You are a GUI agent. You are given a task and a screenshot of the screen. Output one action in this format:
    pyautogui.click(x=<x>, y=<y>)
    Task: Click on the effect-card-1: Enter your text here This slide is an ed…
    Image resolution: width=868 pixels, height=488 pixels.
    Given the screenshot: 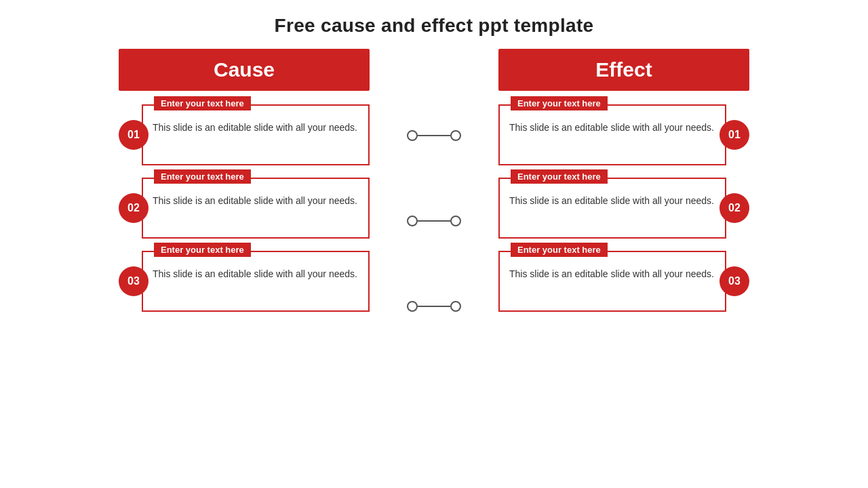 What is the action you would take?
    pyautogui.click(x=624, y=135)
    